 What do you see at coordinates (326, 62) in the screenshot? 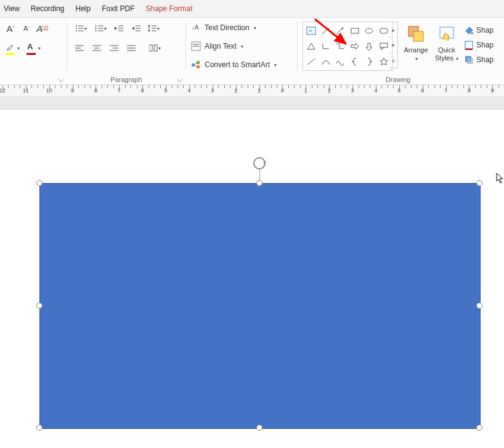
I see `curve-icon` at bounding box center [326, 62].